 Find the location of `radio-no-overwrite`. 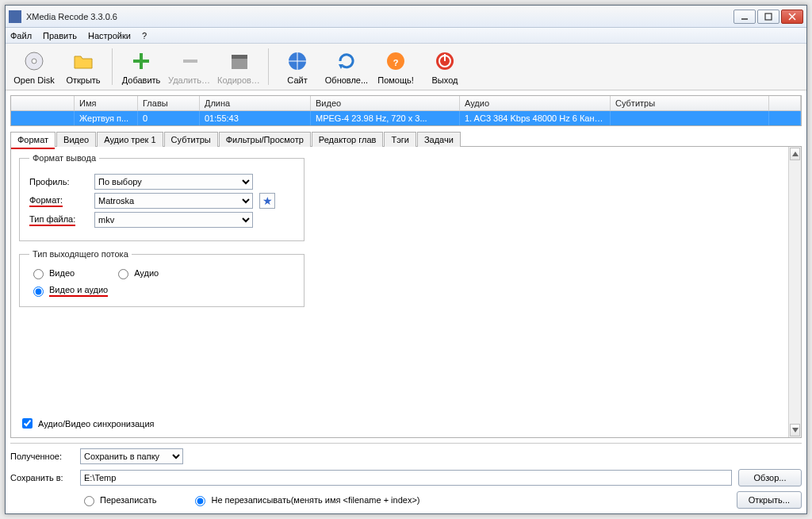

radio-no-overwrite is located at coordinates (200, 502).